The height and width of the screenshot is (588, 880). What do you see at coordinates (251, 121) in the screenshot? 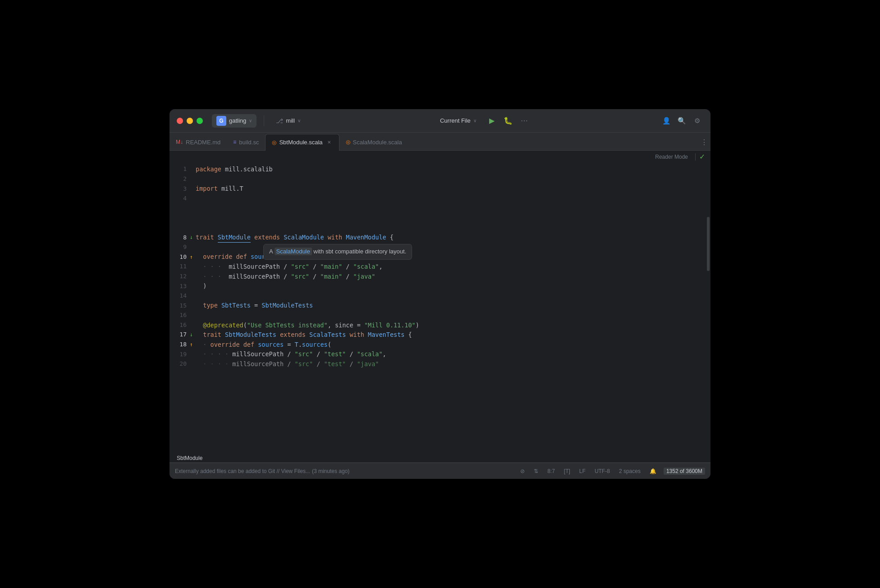
I see `chevron-down-icon: ∨` at bounding box center [251, 121].